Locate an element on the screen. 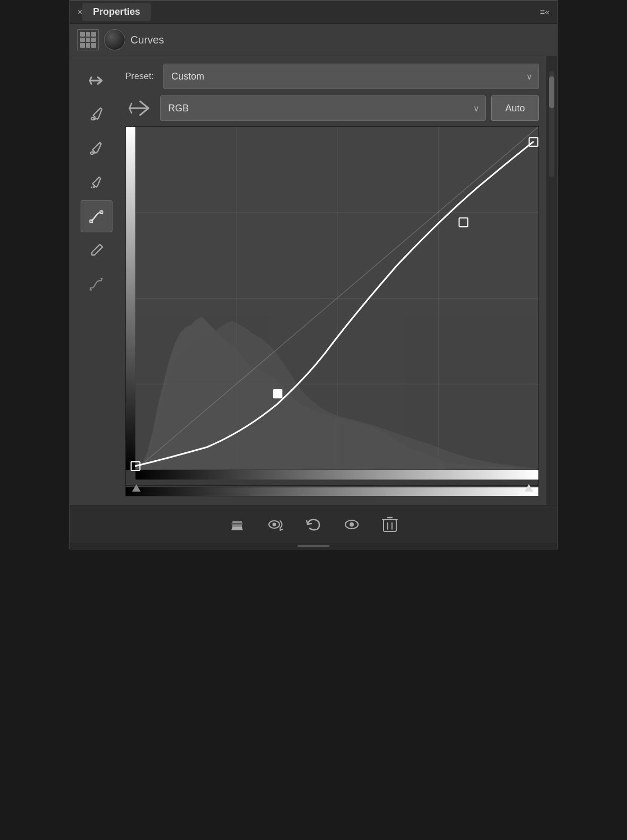 The image size is (627, 840). visibility-button is located at coordinates (352, 524).